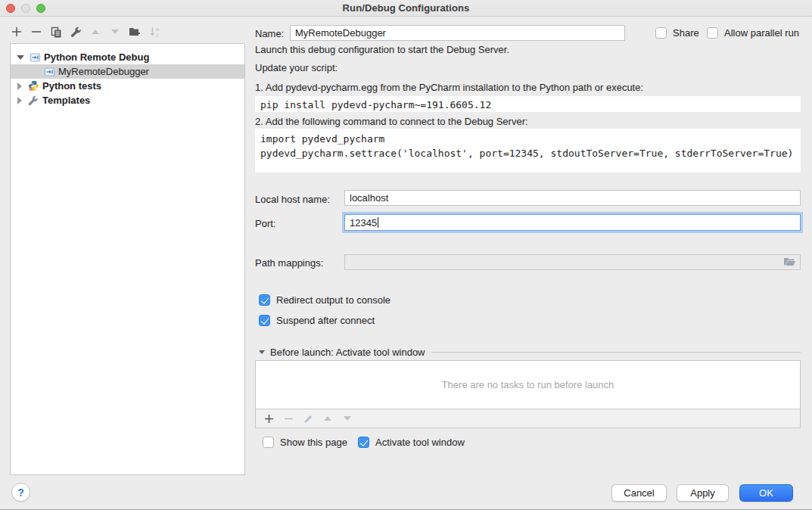 The width and height of the screenshot is (812, 510). What do you see at coordinates (265, 300) in the screenshot?
I see `redirect-output-checkbox` at bounding box center [265, 300].